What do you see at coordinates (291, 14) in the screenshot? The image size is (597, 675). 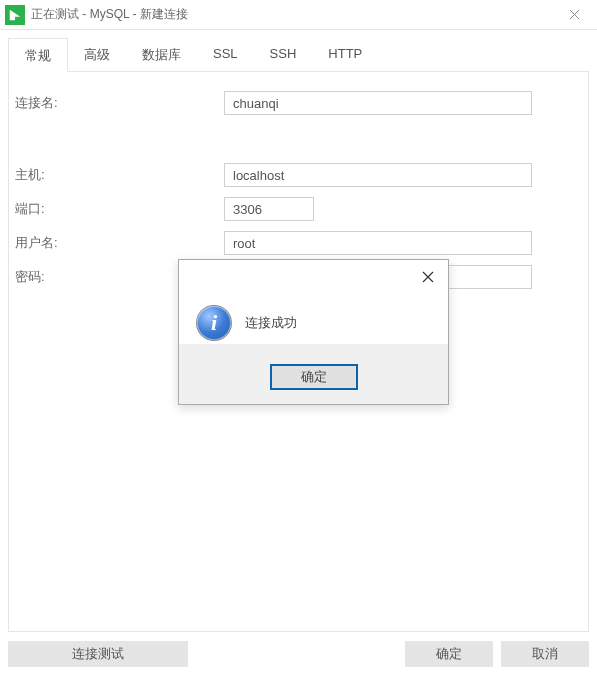 I see `window-title: 正在测试 - MySQL - 新建连接` at bounding box center [291, 14].